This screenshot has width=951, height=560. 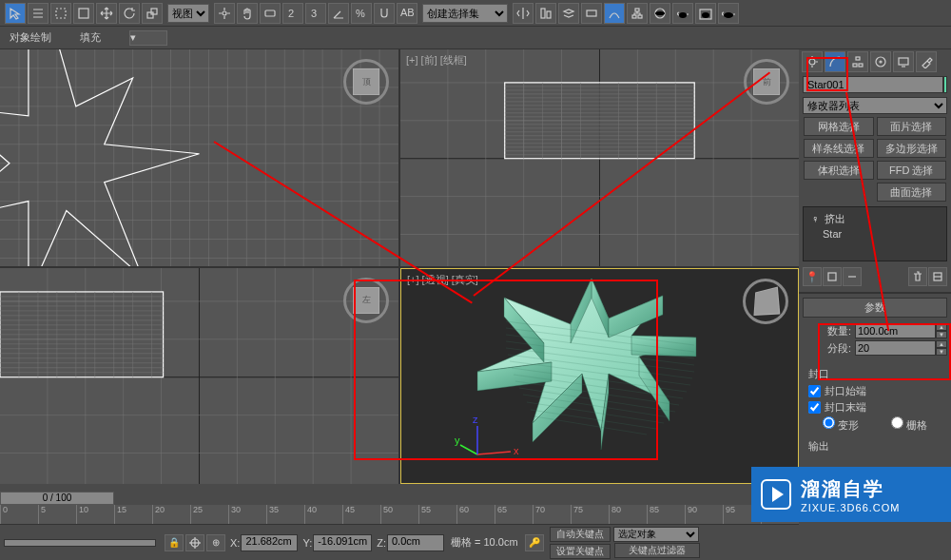 I want to click on abs-rel: ⊕, so click(x=216, y=543).